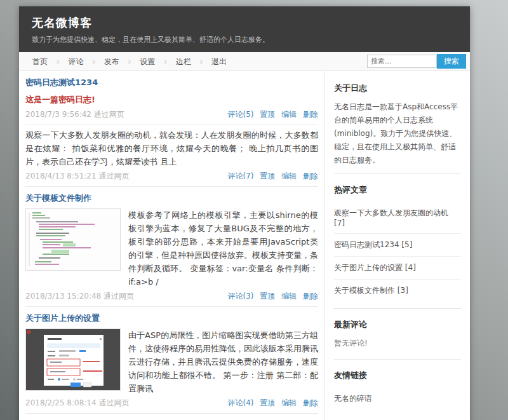 The width and height of the screenshot is (508, 420). I want to click on post-meta: 2018/7/3 9:56:42 通过网页 评论(5) 置顶 编辑 删除, so click(171, 116).